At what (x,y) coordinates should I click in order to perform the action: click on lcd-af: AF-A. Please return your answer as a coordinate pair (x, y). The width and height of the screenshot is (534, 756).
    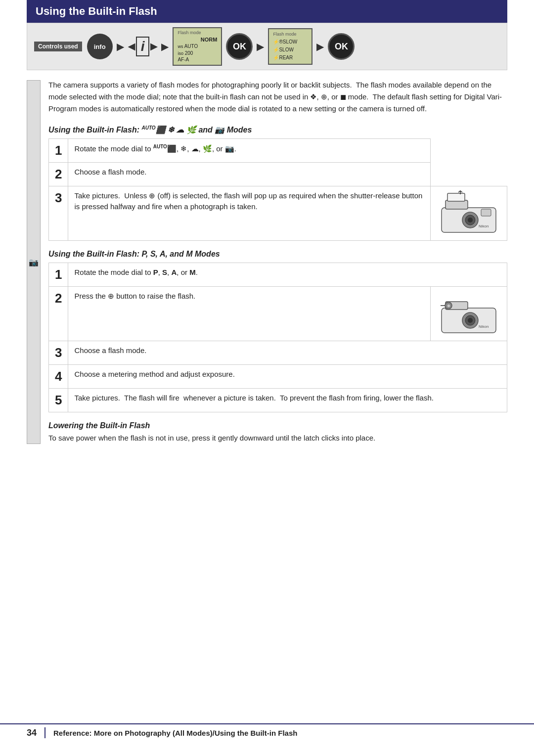
    Looking at the image, I should click on (197, 59).